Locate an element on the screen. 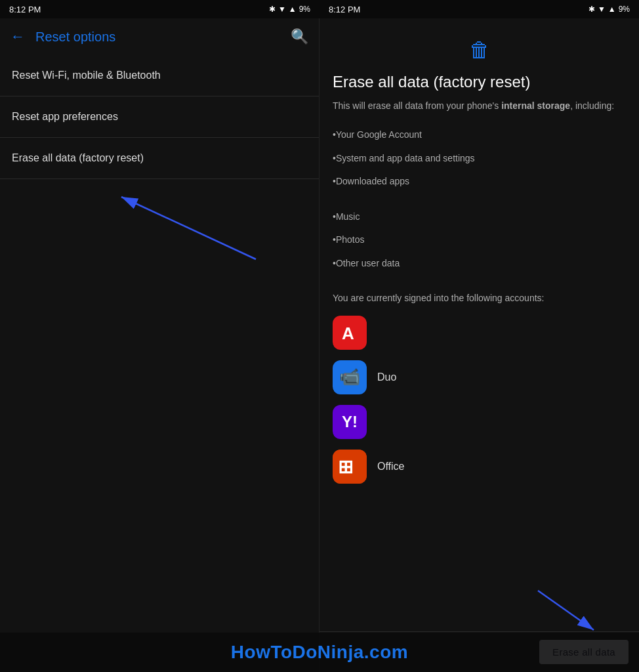  left-header: ← Reset options 🔍 is located at coordinates (159, 37).